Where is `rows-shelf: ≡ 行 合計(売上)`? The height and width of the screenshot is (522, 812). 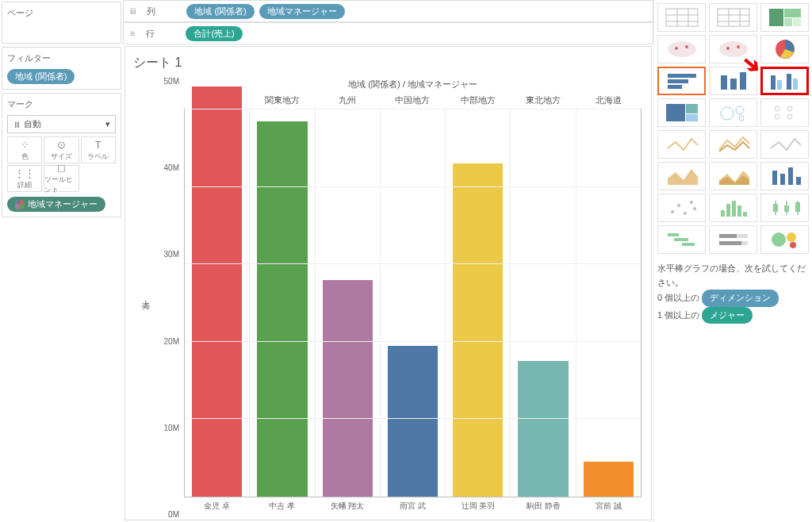 rows-shelf: ≡ 行 合計(売上) is located at coordinates (389, 33).